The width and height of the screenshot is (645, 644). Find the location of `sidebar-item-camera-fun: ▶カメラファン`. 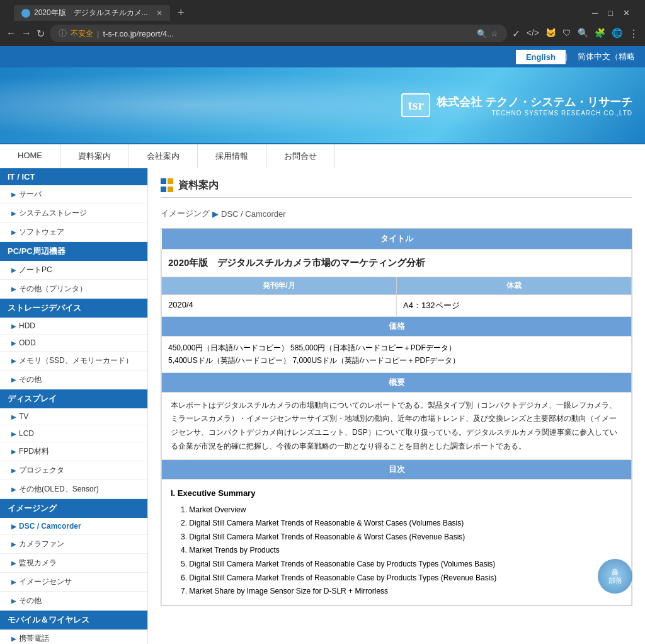

sidebar-item-camera-fun: ▶カメラファン is located at coordinates (74, 544).